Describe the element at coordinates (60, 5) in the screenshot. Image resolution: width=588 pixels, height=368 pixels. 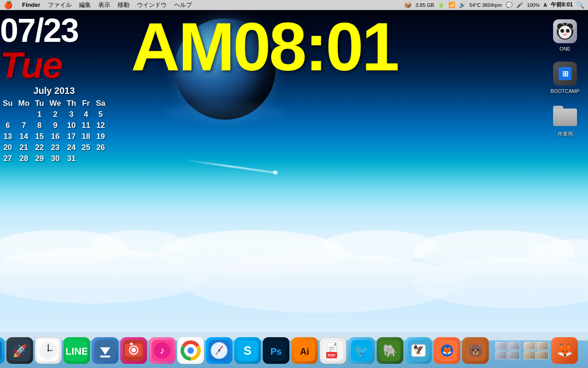
I see `menu-file: ファイル` at that location.